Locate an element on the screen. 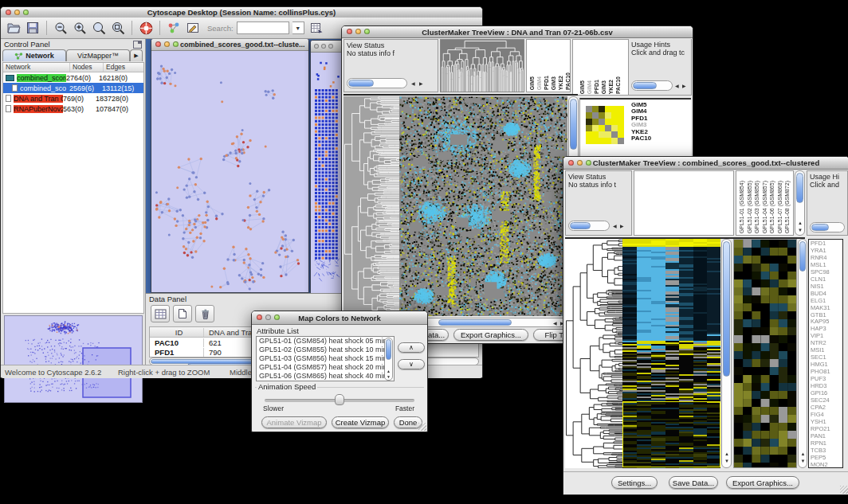 The height and width of the screenshot is (504, 848). attribute-item: GPL51-06 (GSM865) heat shock 40 min is located at coordinates (325, 376).